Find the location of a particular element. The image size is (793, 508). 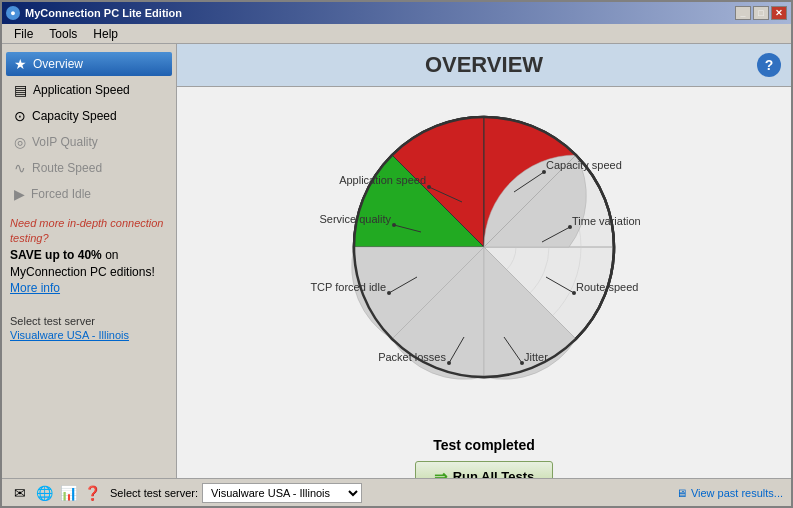

help-status-icon: ❓ is located at coordinates (92, 493).